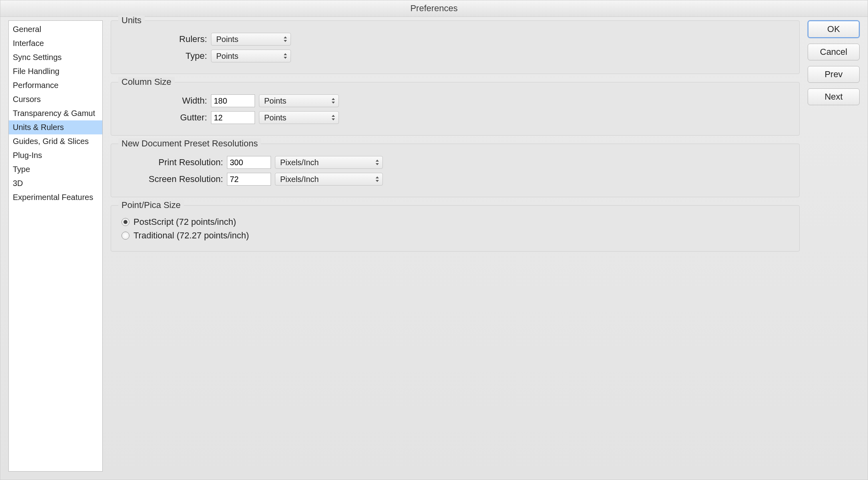 The image size is (868, 480). Describe the element at coordinates (56, 170) in the screenshot. I see `sidebar-item-type: Type` at that location.